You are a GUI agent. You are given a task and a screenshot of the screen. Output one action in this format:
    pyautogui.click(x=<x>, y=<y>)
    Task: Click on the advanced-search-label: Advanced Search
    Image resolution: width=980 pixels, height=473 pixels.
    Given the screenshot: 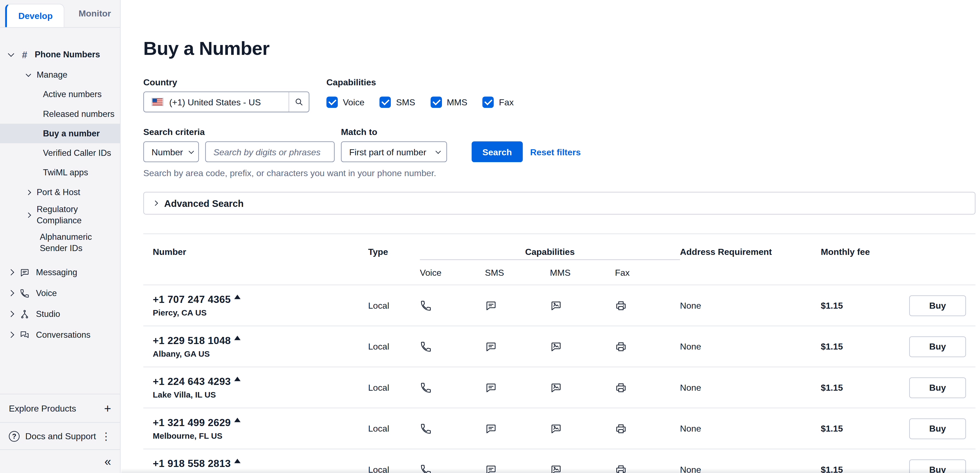 What is the action you would take?
    pyautogui.click(x=204, y=203)
    